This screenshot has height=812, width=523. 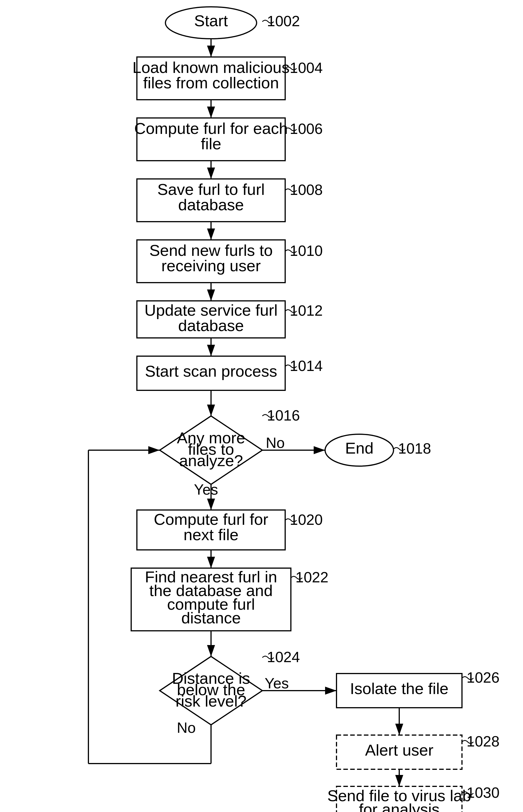 What do you see at coordinates (211, 205) in the screenshot?
I see `n1008-text-2: database` at bounding box center [211, 205].